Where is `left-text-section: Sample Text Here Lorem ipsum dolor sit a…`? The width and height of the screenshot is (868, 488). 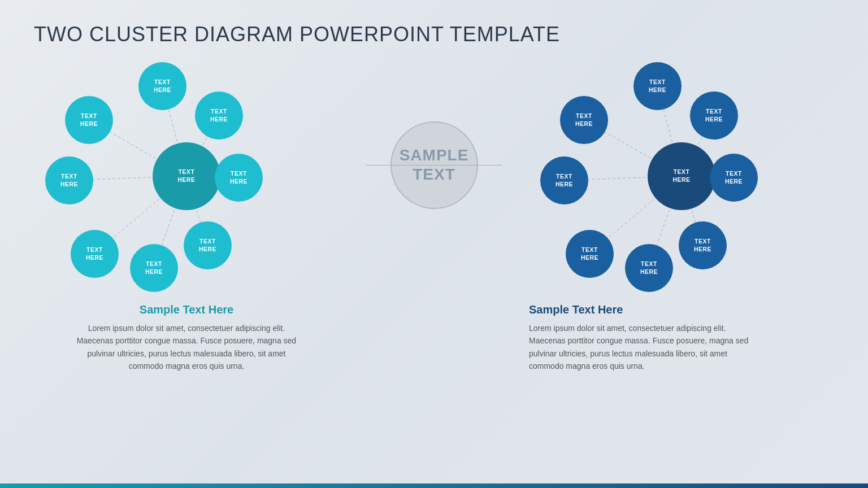 left-text-section: Sample Text Here Lorem ipsum dolor sit a… is located at coordinates (186, 338).